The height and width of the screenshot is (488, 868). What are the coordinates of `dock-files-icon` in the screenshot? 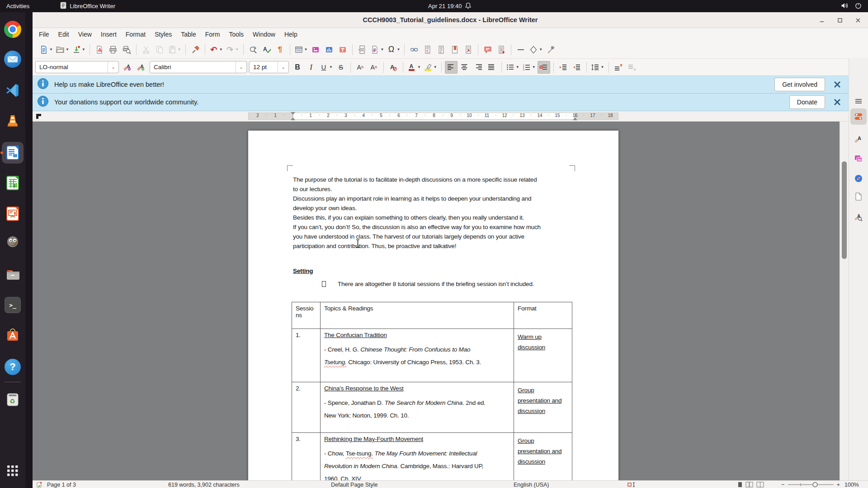 It's located at (13, 275).